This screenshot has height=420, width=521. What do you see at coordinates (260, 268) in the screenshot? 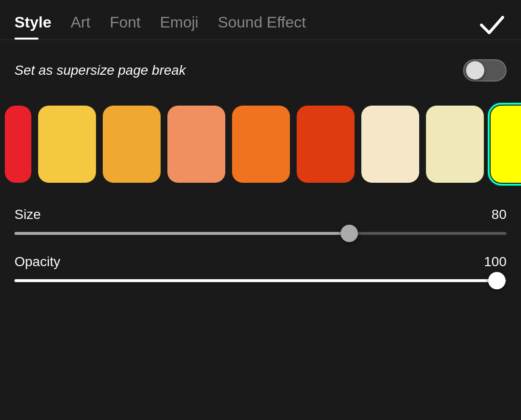
I see `opacity-section: Opacity 100` at bounding box center [260, 268].